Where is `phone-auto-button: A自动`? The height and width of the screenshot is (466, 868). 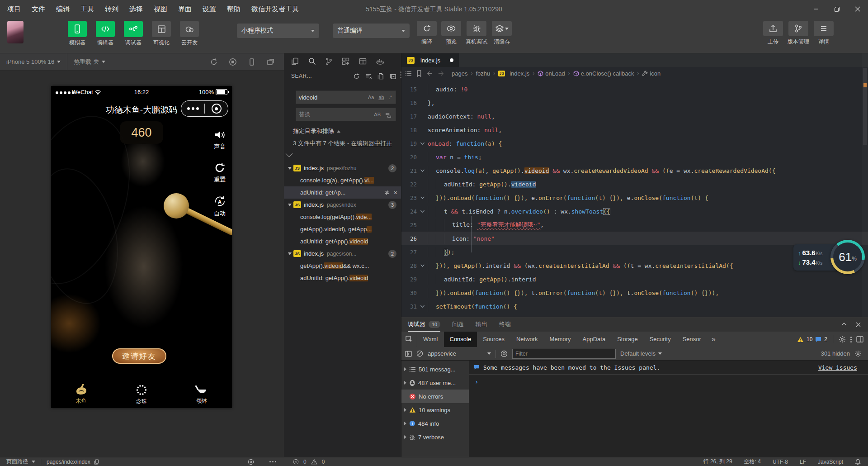 phone-auto-button: A自动 is located at coordinates (220, 206).